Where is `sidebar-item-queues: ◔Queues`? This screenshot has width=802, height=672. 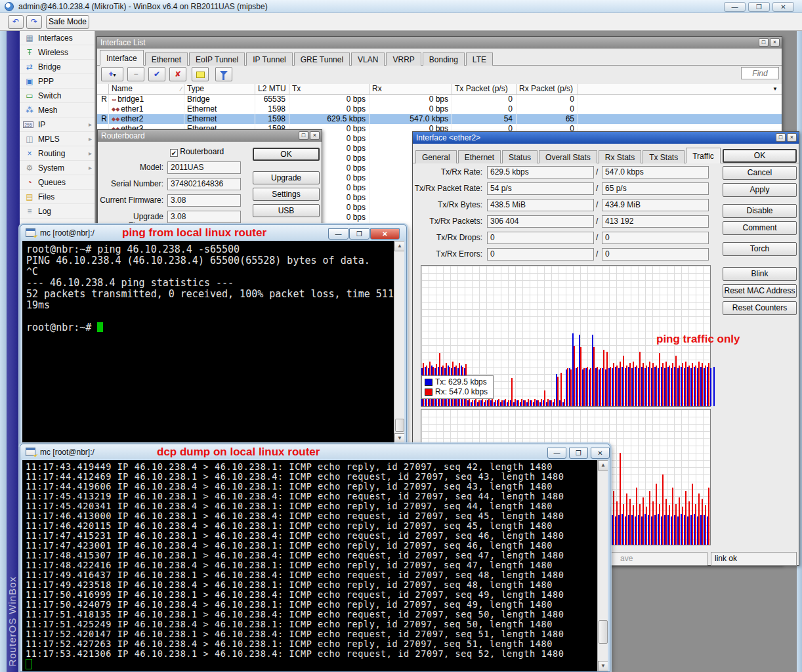
sidebar-item-queues: ◔Queues is located at coordinates (57, 182).